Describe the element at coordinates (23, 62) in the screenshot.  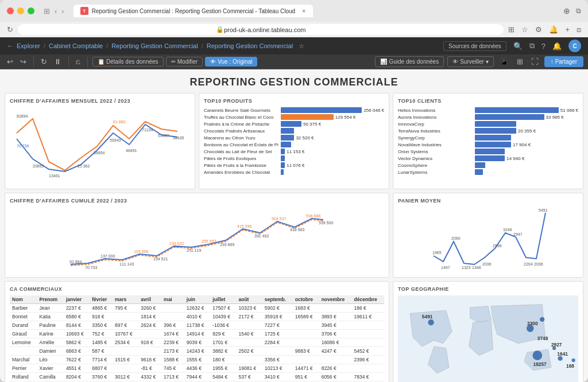
I see `redo-icon: ↪` at that location.